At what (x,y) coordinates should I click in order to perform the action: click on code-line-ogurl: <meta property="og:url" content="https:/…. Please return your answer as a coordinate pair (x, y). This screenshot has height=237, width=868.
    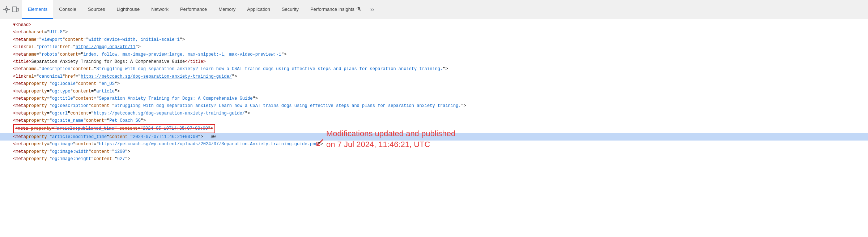
    Looking at the image, I should click on (434, 113).